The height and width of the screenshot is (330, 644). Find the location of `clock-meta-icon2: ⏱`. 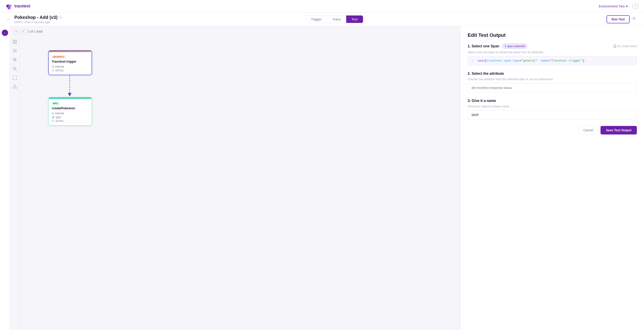

clock-meta-icon2: ⏱ is located at coordinates (53, 121).